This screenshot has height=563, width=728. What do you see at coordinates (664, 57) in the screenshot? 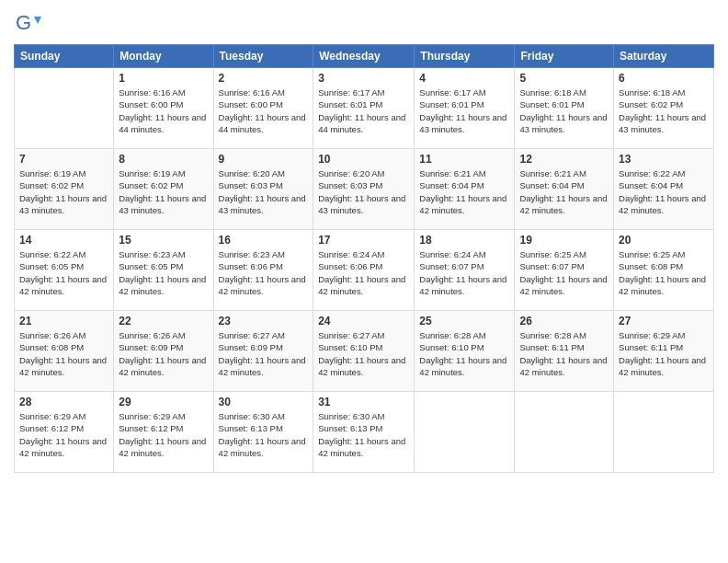
I see `calendar-day-header: Saturday` at bounding box center [664, 57].